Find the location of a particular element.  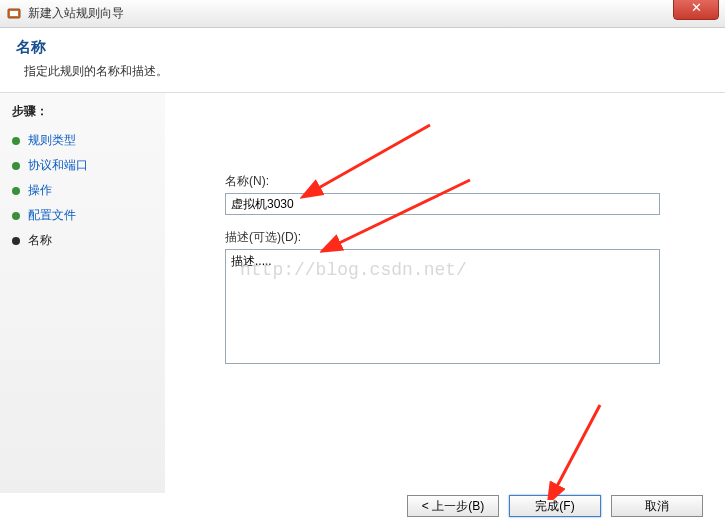

step-name: 名称 is located at coordinates (82, 240).